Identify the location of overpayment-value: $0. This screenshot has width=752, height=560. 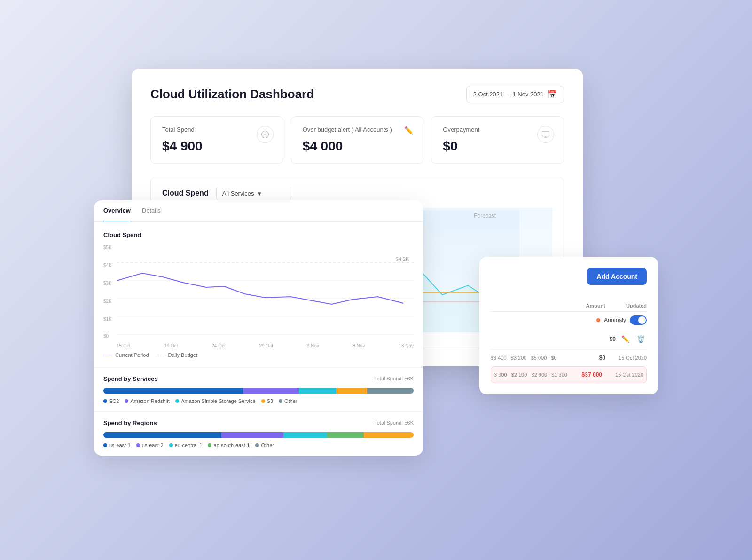
(497, 146).